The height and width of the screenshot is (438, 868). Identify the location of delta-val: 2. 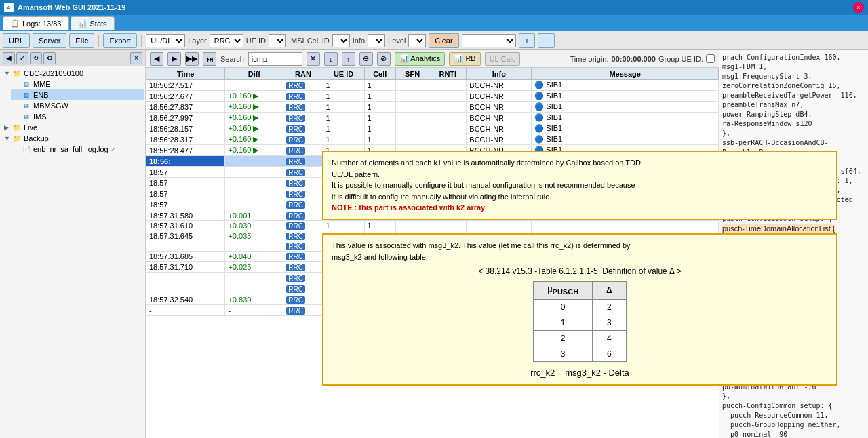
(610, 306).